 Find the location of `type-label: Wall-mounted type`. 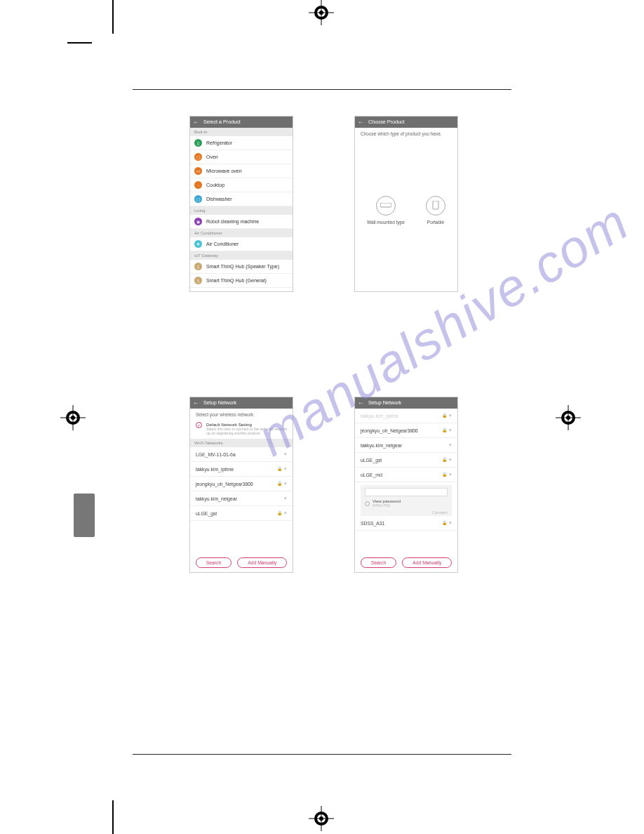

type-label: Wall-mounted type is located at coordinates (386, 222).